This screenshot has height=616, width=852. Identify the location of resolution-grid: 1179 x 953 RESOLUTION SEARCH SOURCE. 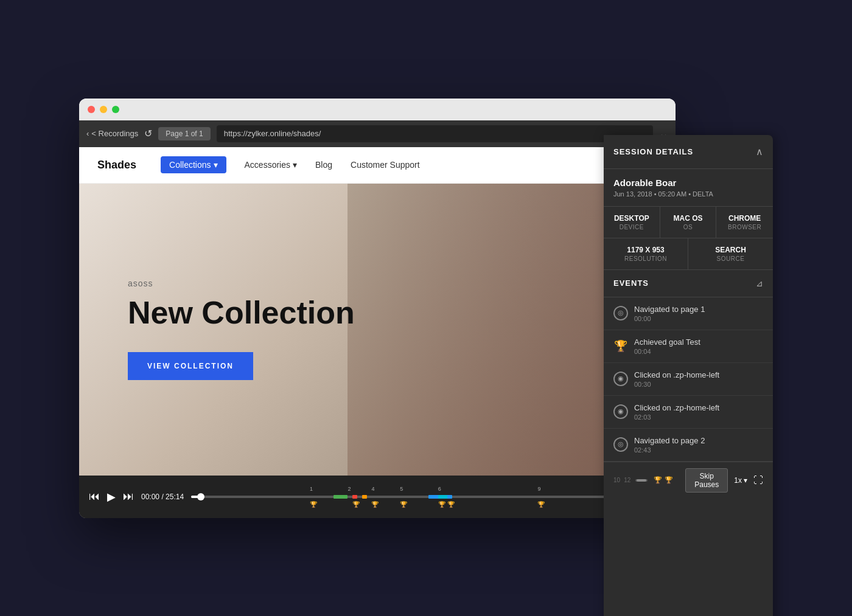
(688, 254).